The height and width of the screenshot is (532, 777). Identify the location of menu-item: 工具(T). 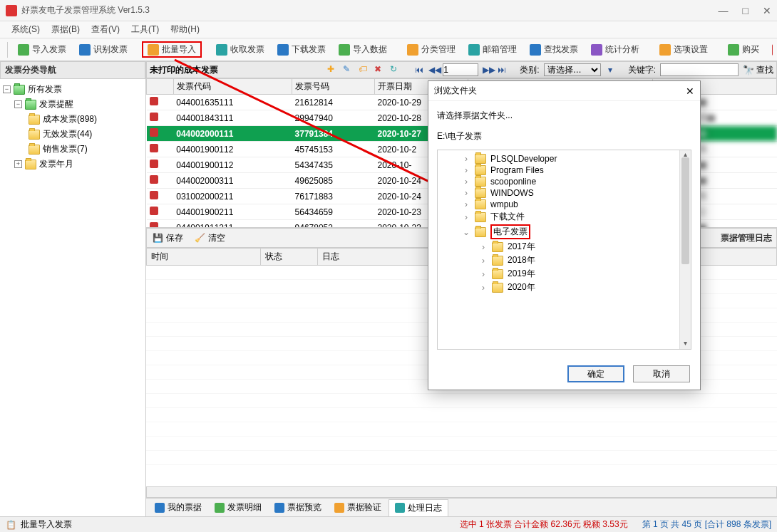
(145, 30).